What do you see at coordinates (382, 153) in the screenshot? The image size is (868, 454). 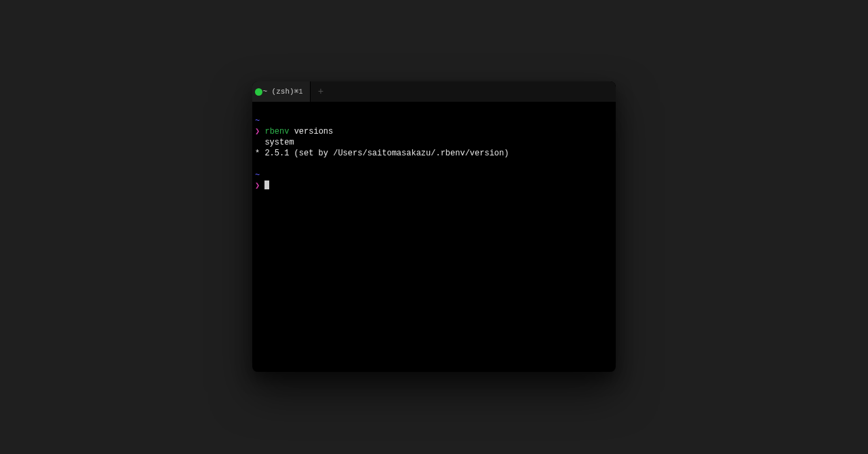 I see `output-line: * 2.5.1 (set by /Users/saitomasakazu/.rb…` at bounding box center [382, 153].